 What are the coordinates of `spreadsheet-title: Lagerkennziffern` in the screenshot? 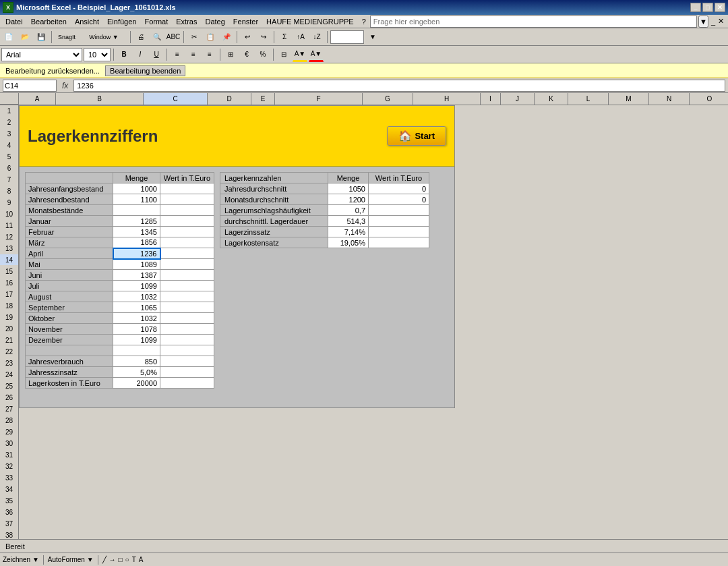 It's located at (93, 136).